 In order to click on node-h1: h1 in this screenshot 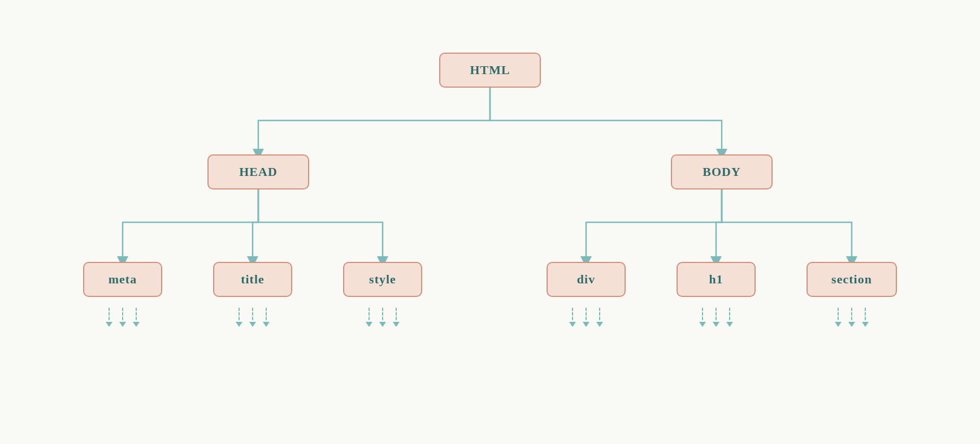, I will do `click(716, 279)`.